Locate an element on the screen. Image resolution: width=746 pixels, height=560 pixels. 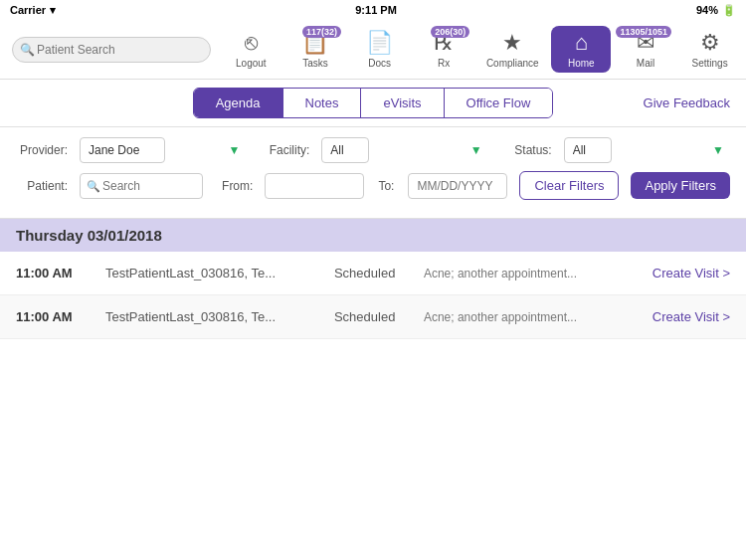
nav-item-tasks: 117(32)📋Tasks is located at coordinates (315, 50).